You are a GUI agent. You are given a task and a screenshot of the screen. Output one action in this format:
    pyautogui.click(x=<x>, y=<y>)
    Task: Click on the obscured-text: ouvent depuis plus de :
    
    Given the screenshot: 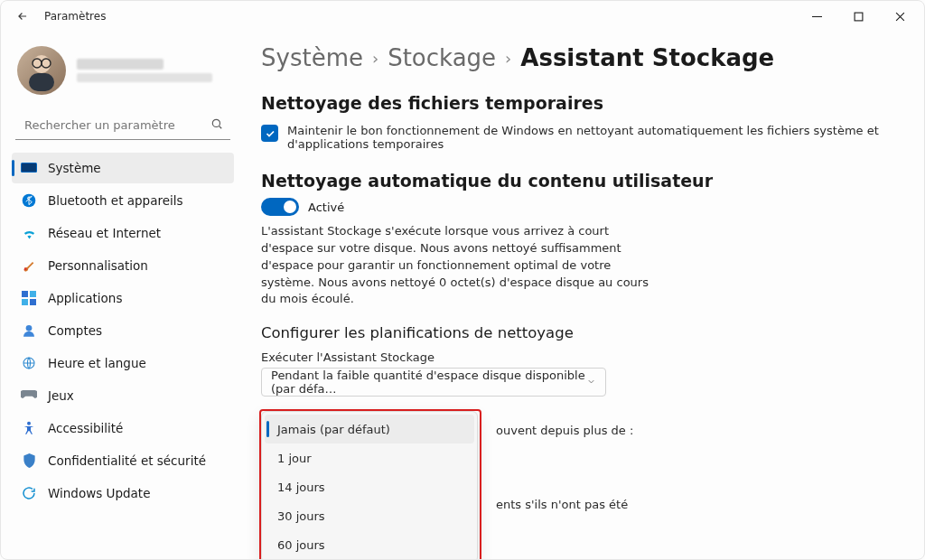 What is the action you would take?
    pyautogui.click(x=565, y=430)
    